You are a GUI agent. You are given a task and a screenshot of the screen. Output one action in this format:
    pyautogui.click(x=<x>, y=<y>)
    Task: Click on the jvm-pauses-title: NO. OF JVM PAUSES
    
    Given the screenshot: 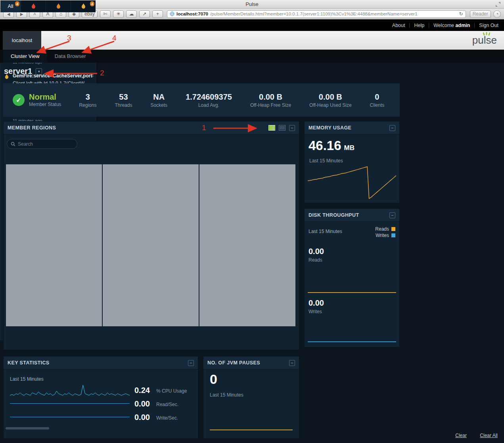 What is the action you would take?
    pyautogui.click(x=234, y=363)
    